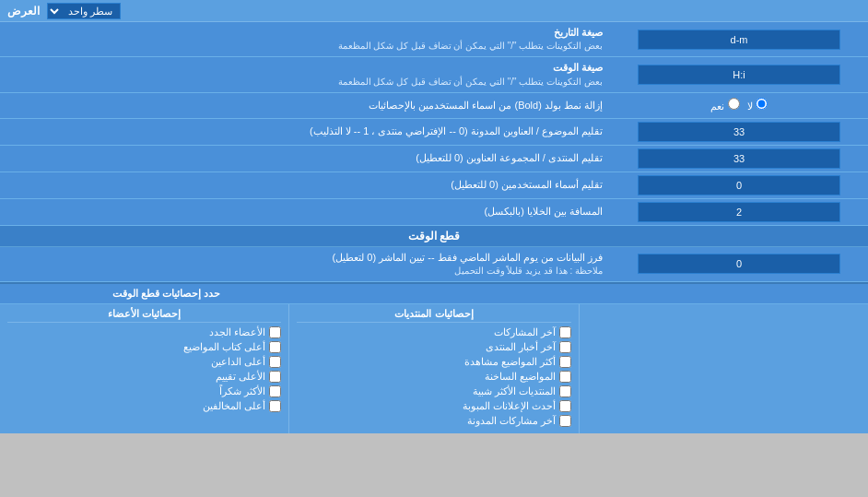 The width and height of the screenshot is (868, 497). What do you see at coordinates (739, 40) in the screenshot?
I see `date-format-input` at bounding box center [739, 40].